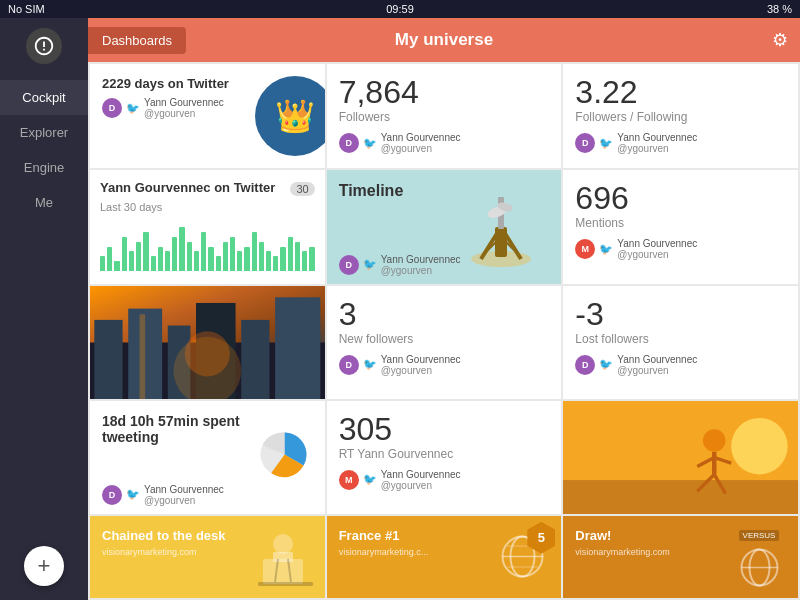  I want to click on page-title: My universe, so click(444, 40).